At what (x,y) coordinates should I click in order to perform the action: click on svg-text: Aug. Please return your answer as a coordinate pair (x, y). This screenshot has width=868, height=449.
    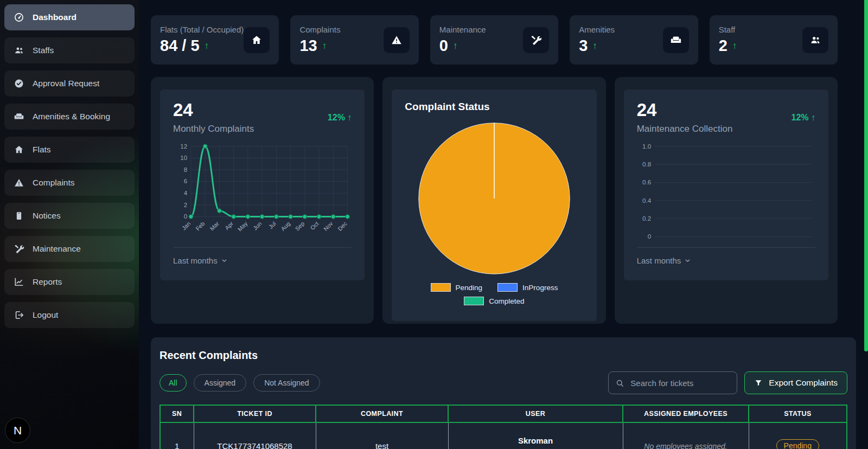
    Looking at the image, I should click on (285, 226).